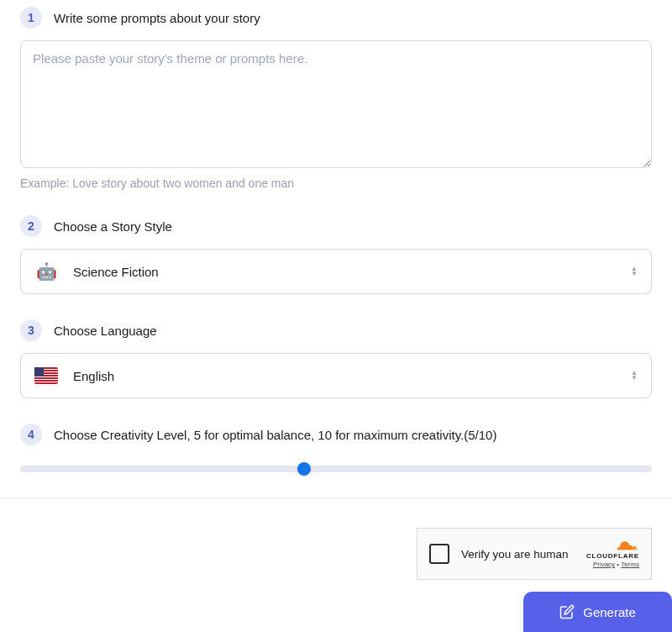  What do you see at coordinates (336, 376) in the screenshot?
I see `language-select: English ▲▼` at bounding box center [336, 376].